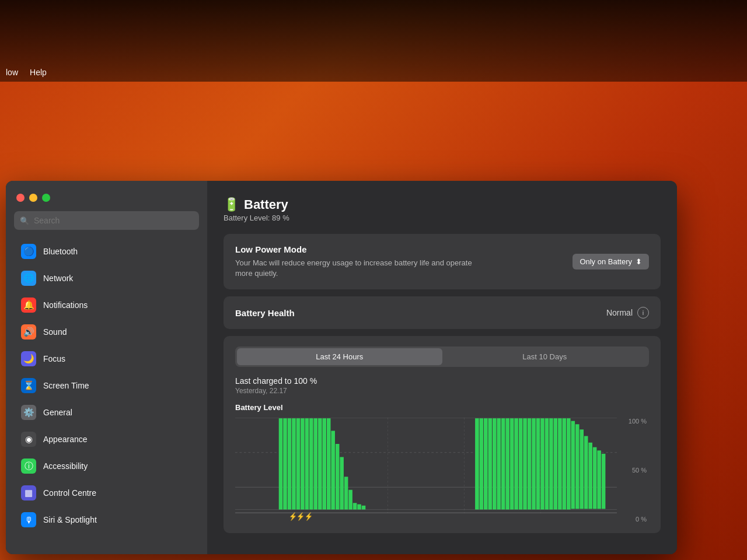 This screenshot has height=560, width=747. I want to click on sidebar-item-general: ⚙️ General, so click(106, 412).